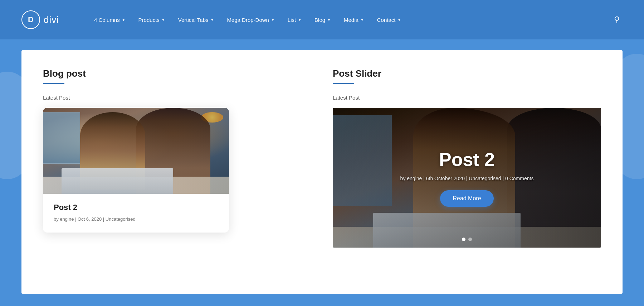 Image resolution: width=644 pixels, height=306 pixels. I want to click on navigation: D divi 4 Columns ▼ Products ▼ Vertical T…, so click(322, 20).